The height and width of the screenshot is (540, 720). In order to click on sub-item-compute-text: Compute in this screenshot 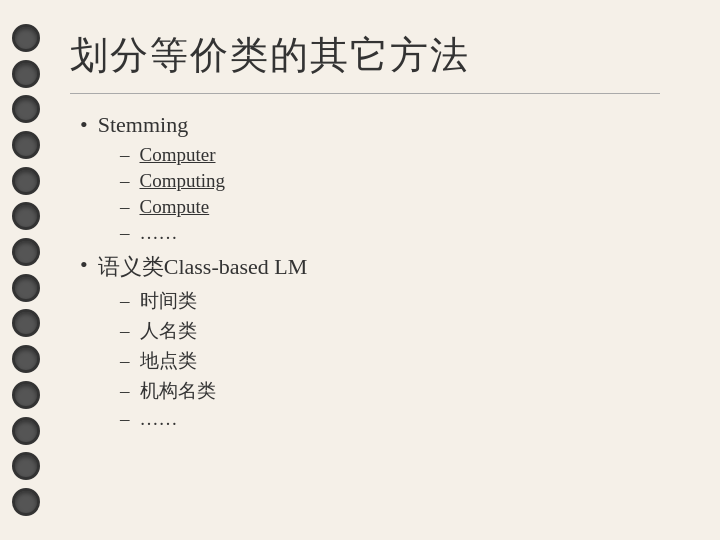, I will do `click(175, 207)`.